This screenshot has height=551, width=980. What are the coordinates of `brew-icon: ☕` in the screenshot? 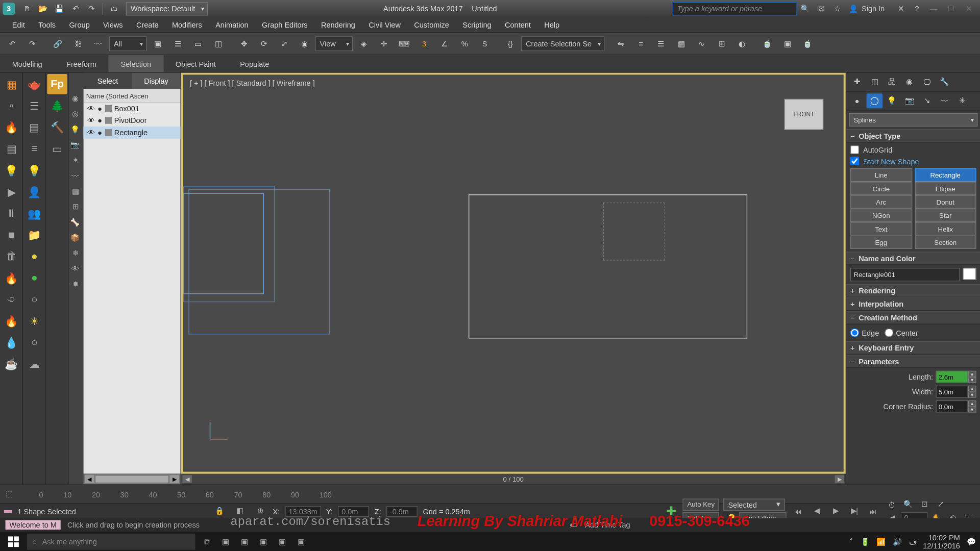 It's located at (12, 364).